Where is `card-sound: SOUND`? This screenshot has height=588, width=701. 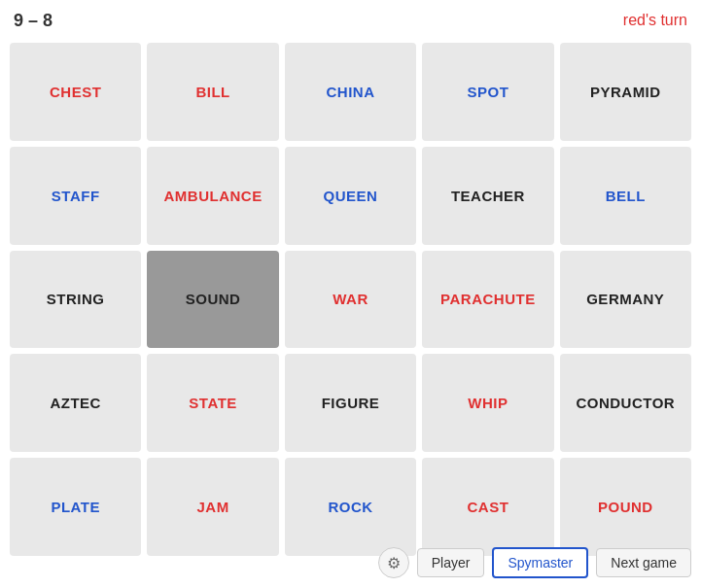 card-sound: SOUND is located at coordinates (212, 299).